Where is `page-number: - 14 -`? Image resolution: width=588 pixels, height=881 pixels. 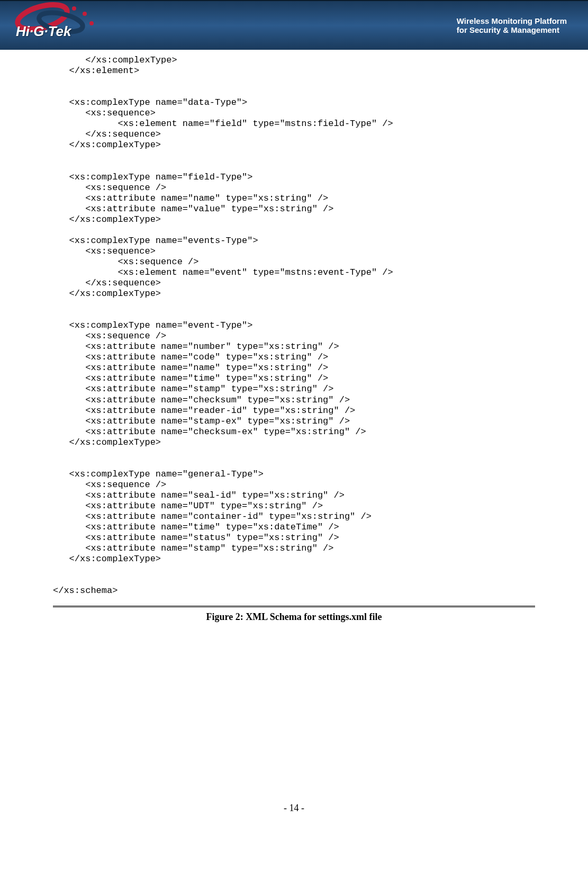 page-number: - 14 - is located at coordinates (294, 811).